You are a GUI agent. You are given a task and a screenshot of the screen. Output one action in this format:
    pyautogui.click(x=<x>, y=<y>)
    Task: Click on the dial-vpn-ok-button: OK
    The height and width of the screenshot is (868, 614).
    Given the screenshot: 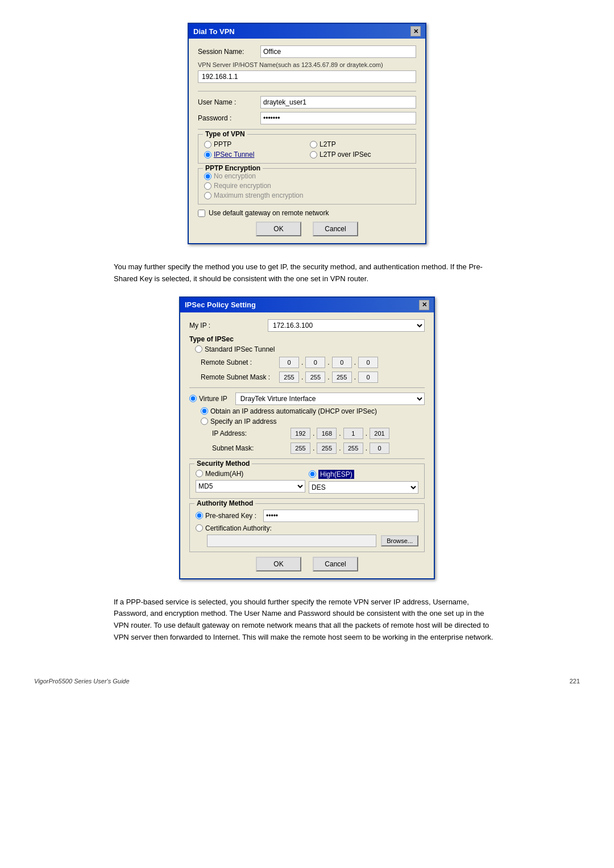 What is the action you would take?
    pyautogui.click(x=279, y=229)
    